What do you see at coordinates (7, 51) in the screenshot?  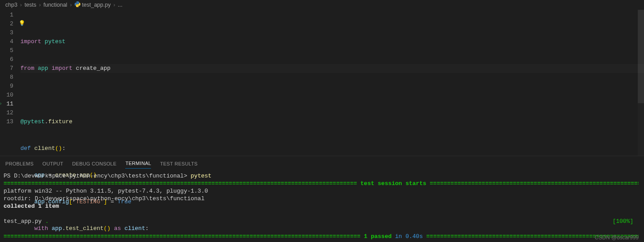 I see `line-number: 5` at bounding box center [7, 51].